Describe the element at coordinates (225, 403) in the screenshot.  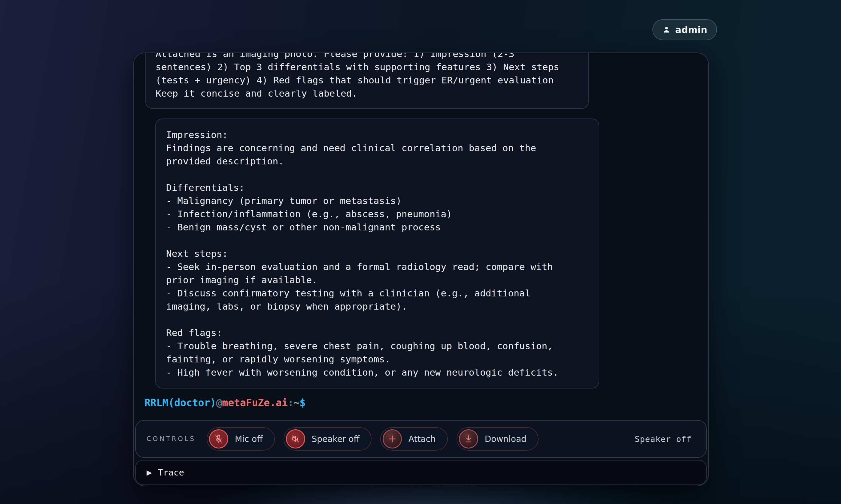
I see `terminal-prompt: RRLM(doctor)@metaFuZe.ai:~$` at that location.